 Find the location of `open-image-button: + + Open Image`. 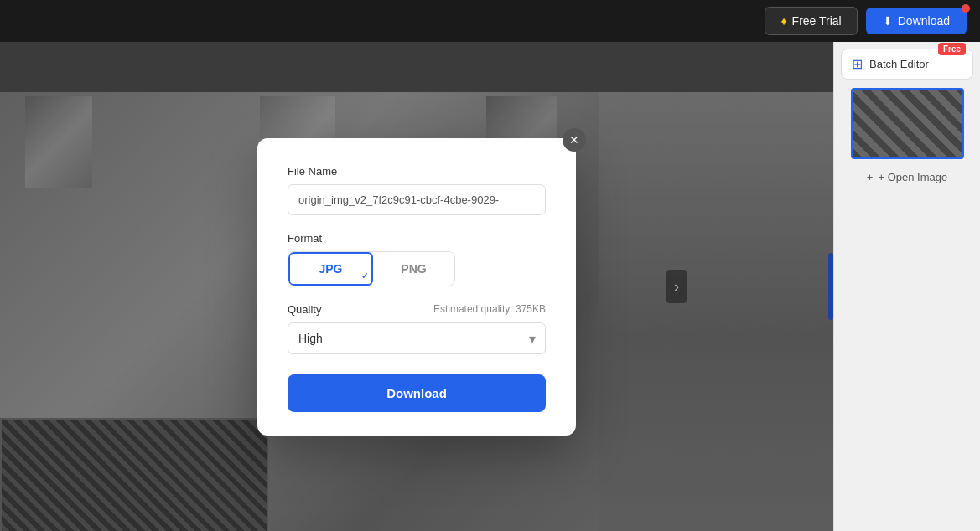

open-image-button: + + Open Image is located at coordinates (907, 178).